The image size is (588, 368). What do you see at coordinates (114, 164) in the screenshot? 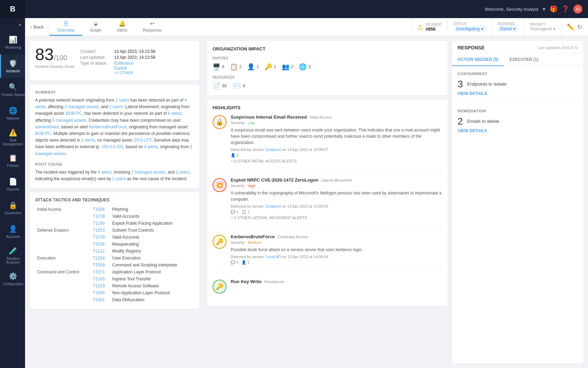
I see `root-cause-title: ROOT CAUSE` at bounding box center [114, 164].